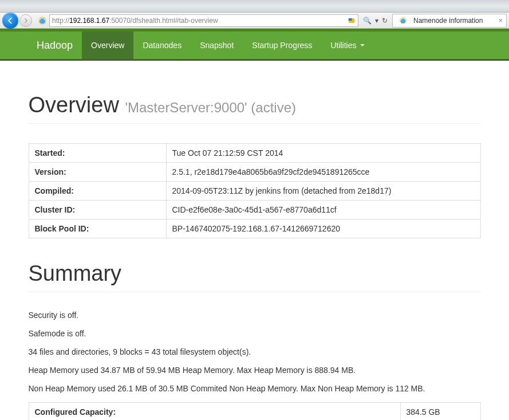 The height and width of the screenshot is (420, 509). What do you see at coordinates (162, 45) in the screenshot?
I see `nav-item-datanodes: Datanodes` at bounding box center [162, 45].